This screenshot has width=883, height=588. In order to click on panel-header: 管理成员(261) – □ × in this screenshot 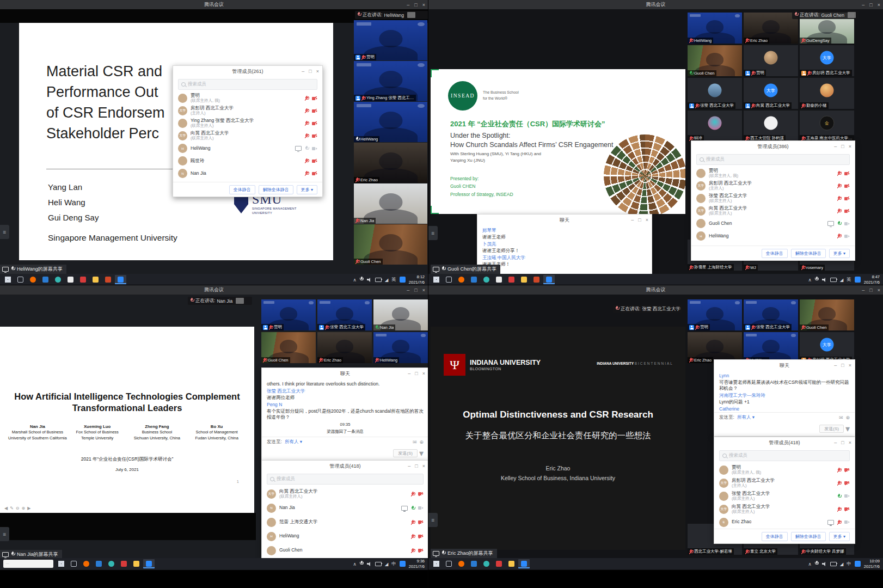, I will do `click(248, 71)`.